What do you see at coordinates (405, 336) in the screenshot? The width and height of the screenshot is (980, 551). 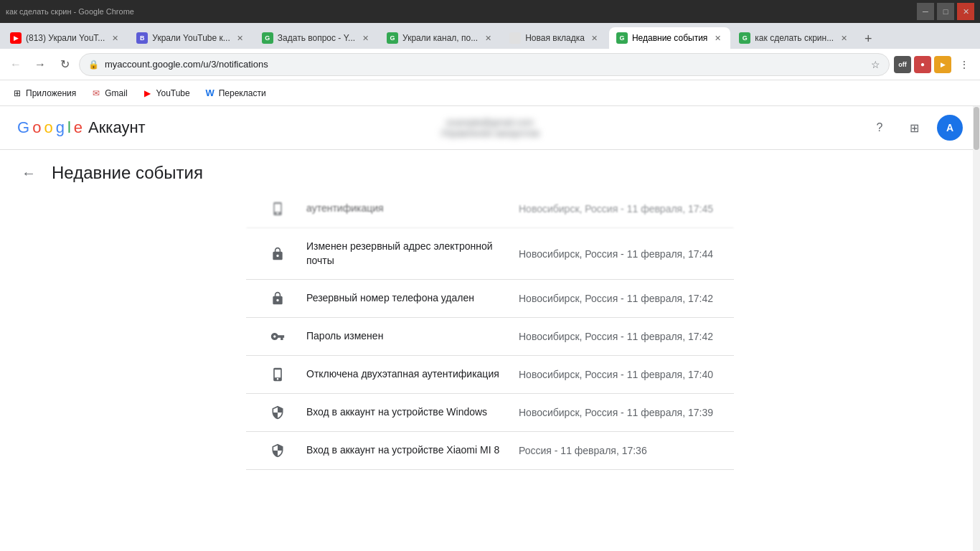 I see `event-description-3: Пароль изменен` at bounding box center [405, 336].